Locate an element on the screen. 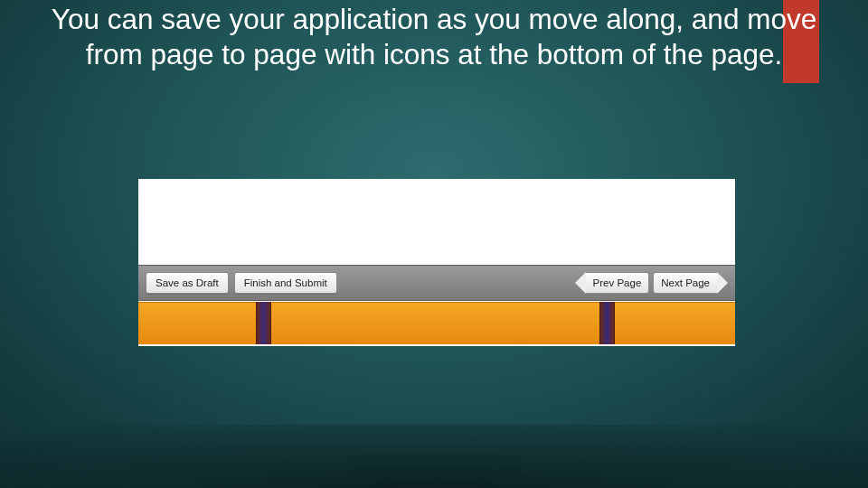  finish-and-submit-button: Finish and Submit is located at coordinates (286, 283).